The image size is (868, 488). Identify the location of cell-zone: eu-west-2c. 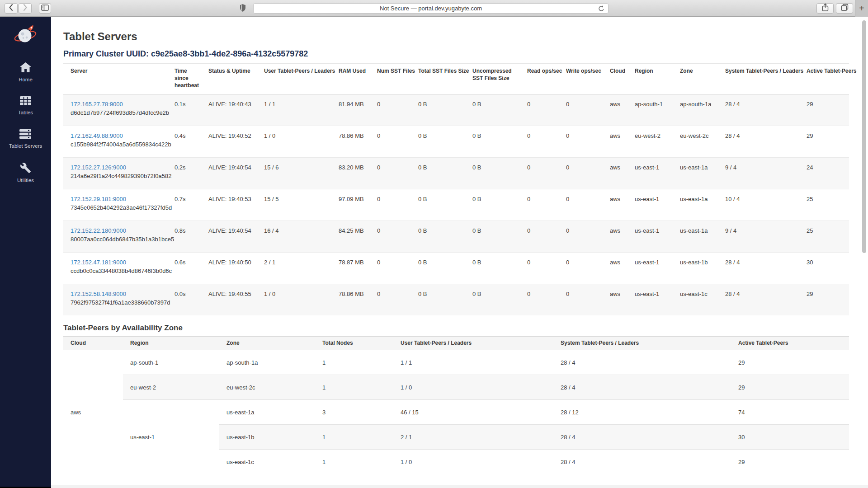
(267, 388).